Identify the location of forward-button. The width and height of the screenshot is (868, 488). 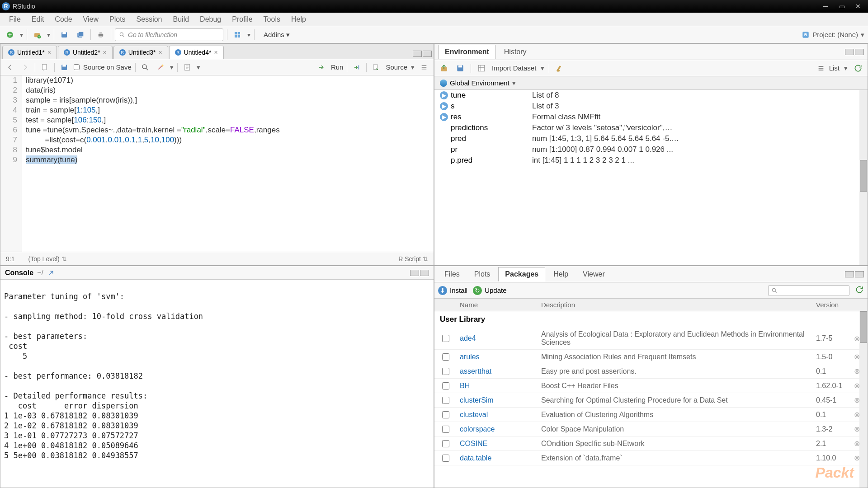
(25, 67).